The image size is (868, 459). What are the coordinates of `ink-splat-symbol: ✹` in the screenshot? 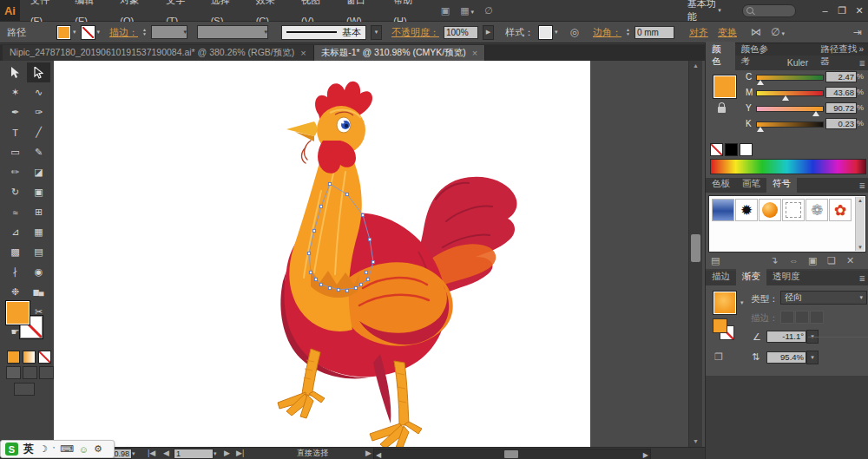 It's located at (746, 210).